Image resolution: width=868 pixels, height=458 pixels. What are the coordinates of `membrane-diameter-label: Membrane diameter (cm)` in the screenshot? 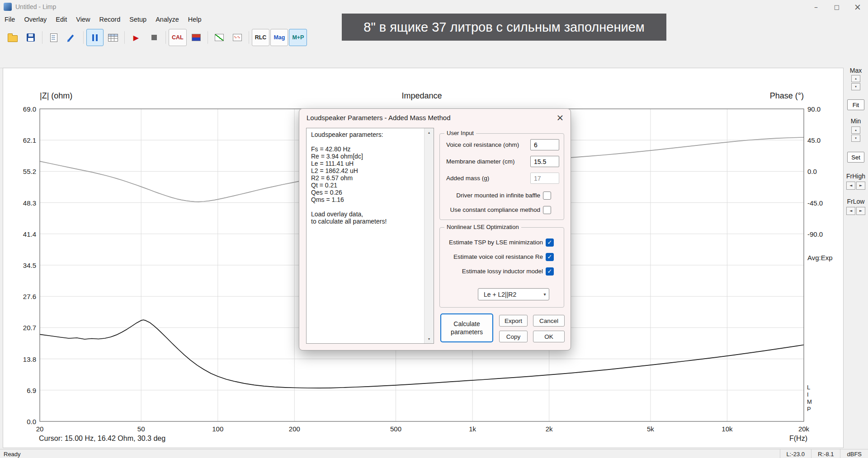 It's located at (481, 162).